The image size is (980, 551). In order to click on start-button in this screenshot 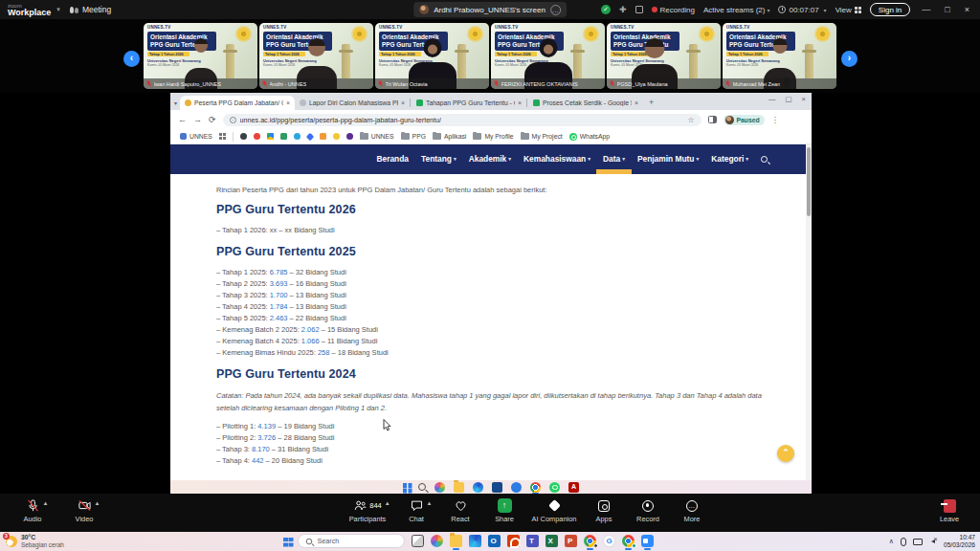, I will do `click(285, 540)`.